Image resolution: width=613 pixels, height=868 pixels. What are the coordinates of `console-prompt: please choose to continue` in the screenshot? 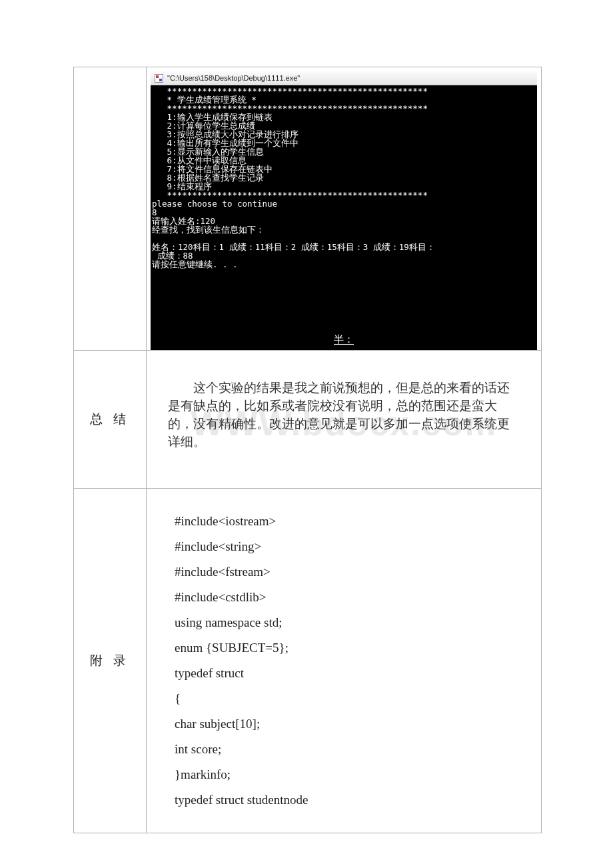 It's located at (215, 204).